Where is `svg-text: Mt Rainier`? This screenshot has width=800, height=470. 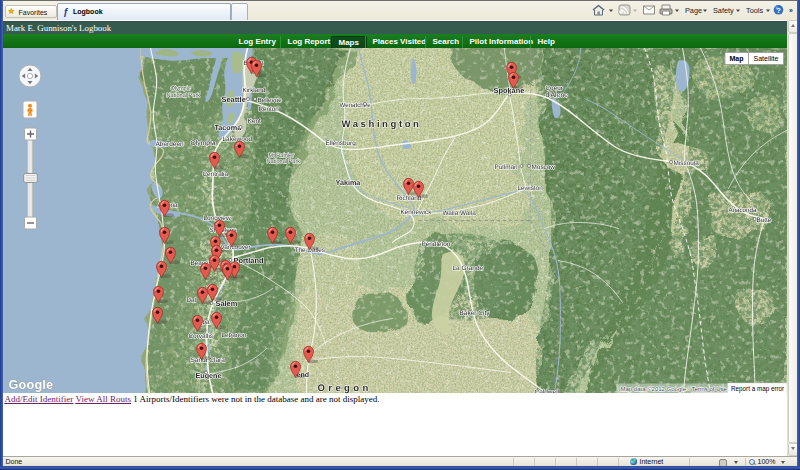 svg-text: Mt Rainier is located at coordinates (281, 154).